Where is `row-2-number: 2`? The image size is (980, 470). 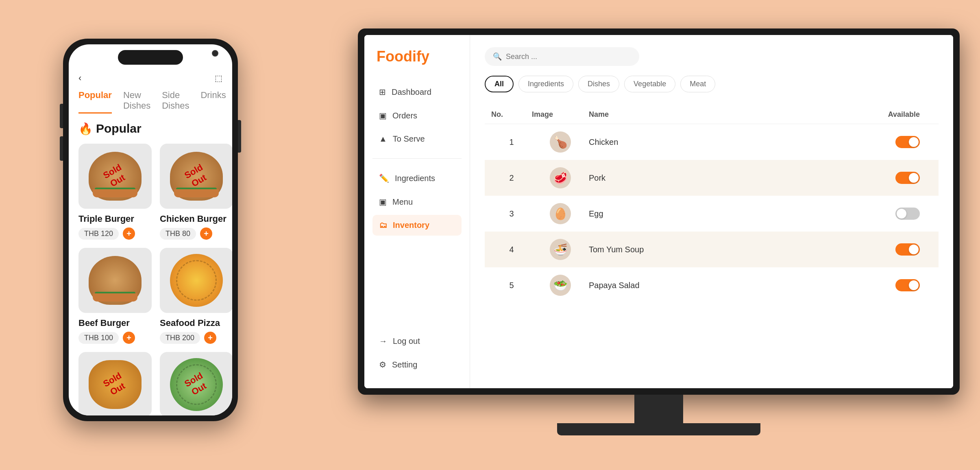
row-2-number: 2 is located at coordinates (512, 178).